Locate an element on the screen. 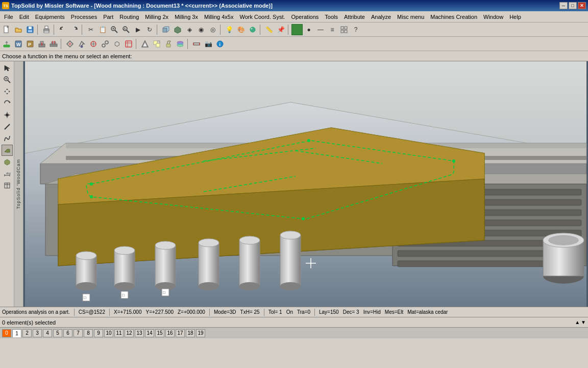 Image resolution: width=588 pixels, height=368 pixels. menu-workcoord: Work Coord. Syst. is located at coordinates (262, 17).